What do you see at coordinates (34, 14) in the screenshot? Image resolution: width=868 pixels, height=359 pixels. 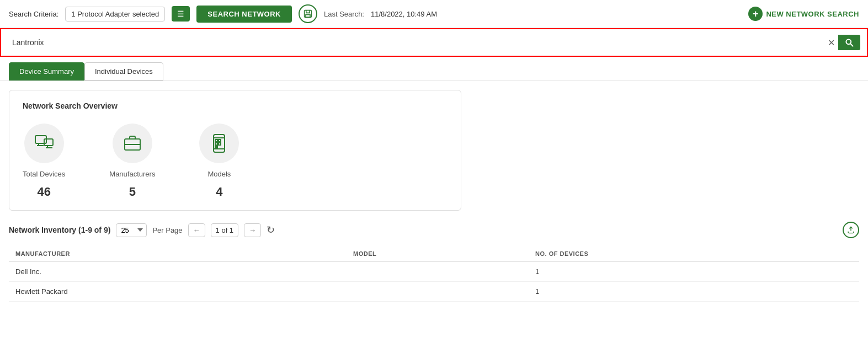 I see `search-criteria-label: Search Criteria:` at bounding box center [34, 14].